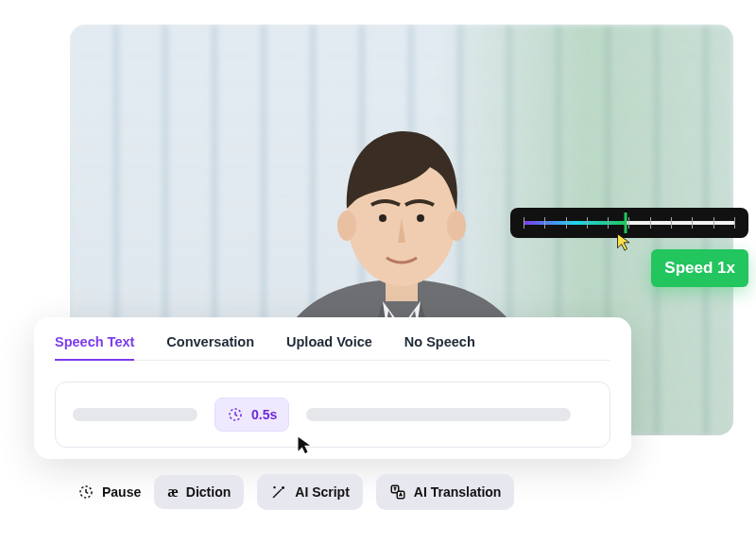 Image resolution: width=756 pixels, height=543 pixels. Describe the element at coordinates (296, 492) in the screenshot. I see `action-row: Pause æ Diction AI Script AI Translation` at that location.